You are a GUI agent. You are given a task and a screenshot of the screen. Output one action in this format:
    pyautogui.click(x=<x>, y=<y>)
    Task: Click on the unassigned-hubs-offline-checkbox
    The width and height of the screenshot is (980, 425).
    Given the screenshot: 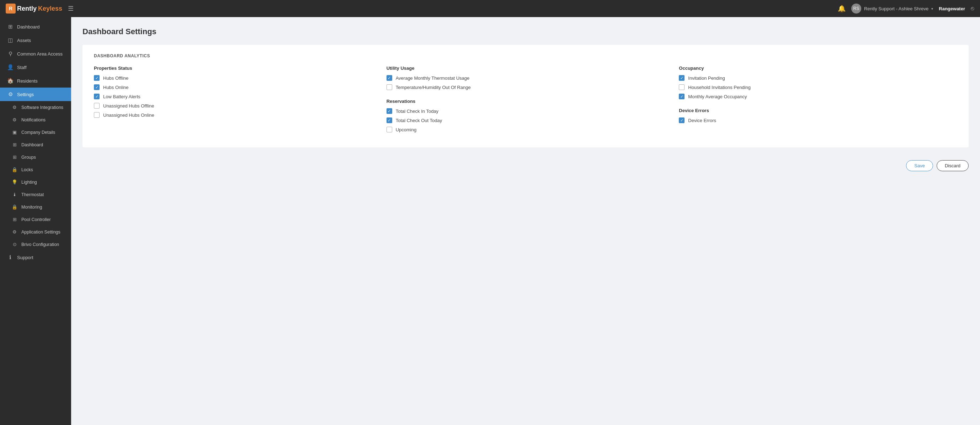 What is the action you would take?
    pyautogui.click(x=97, y=106)
    